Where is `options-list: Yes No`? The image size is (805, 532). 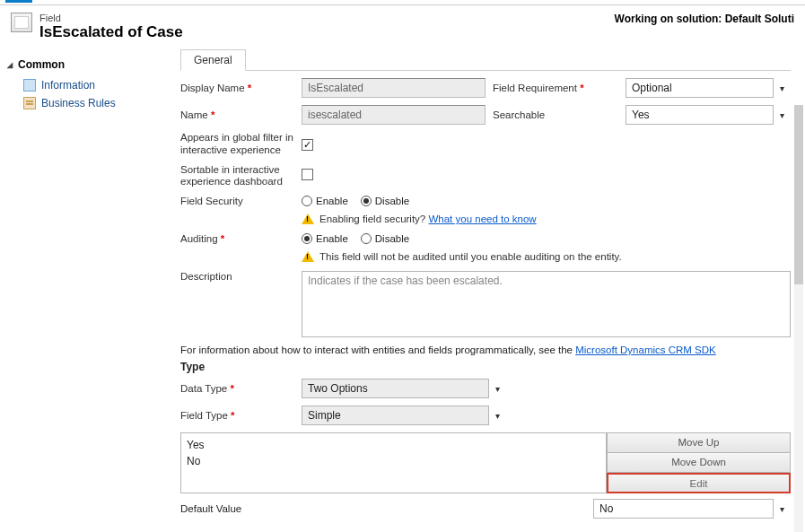
options-list: Yes No is located at coordinates (393, 463).